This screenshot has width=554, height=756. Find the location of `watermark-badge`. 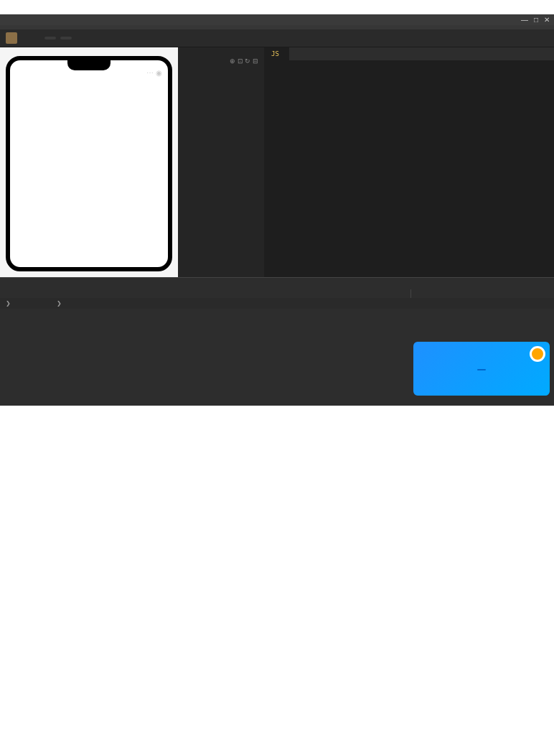

watermark-badge is located at coordinates (482, 369).